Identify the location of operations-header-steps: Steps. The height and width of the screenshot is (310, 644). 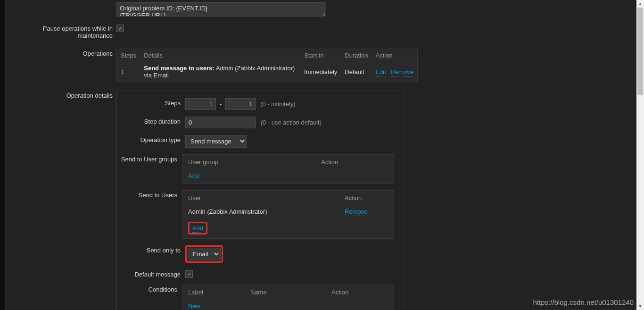
(129, 56).